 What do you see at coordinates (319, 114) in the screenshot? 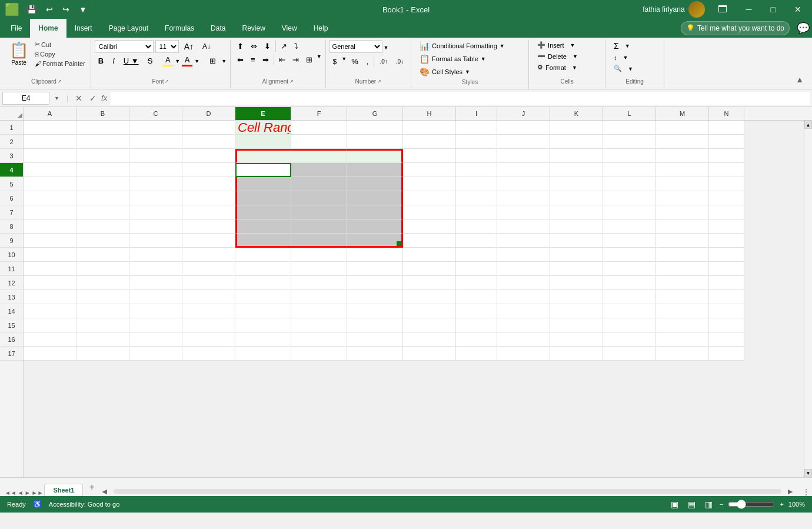
I see `col-header-F: F` at bounding box center [319, 114].